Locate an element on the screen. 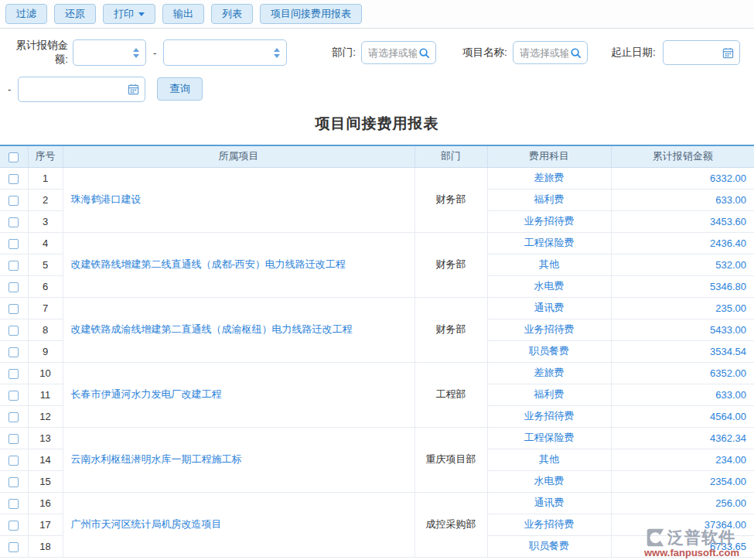 This screenshot has height=560, width=754. calendar-icon is located at coordinates (728, 53).